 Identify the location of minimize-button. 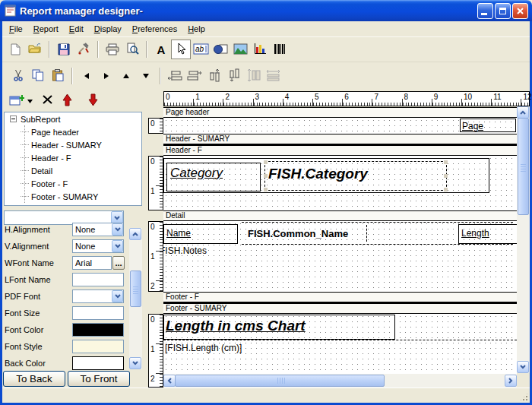
(485, 11).